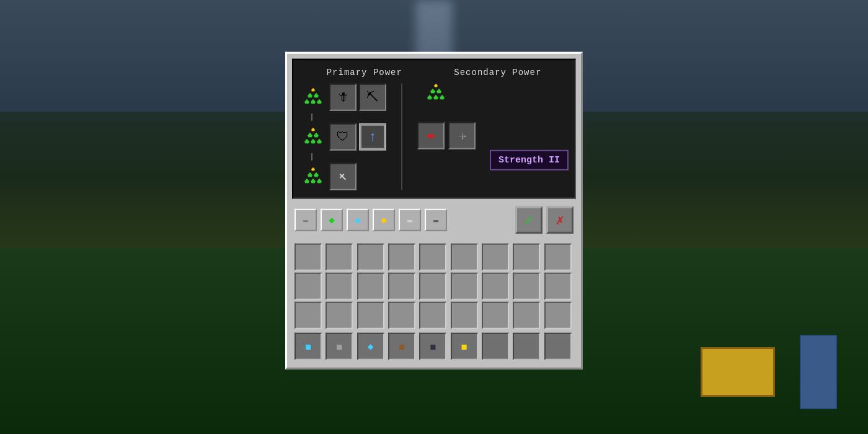 The image size is (868, 434). What do you see at coordinates (434, 286) in the screenshot?
I see `inventory-grid` at bounding box center [434, 286].